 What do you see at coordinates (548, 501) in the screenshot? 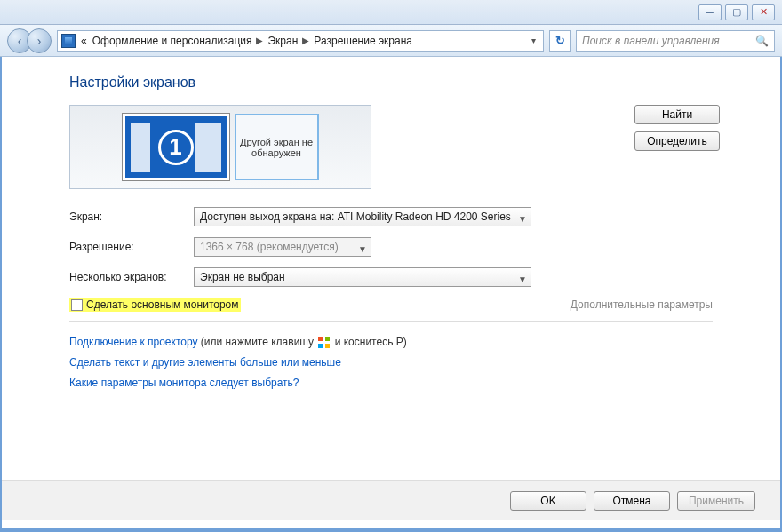
I see `ok-button: OK` at bounding box center [548, 501].